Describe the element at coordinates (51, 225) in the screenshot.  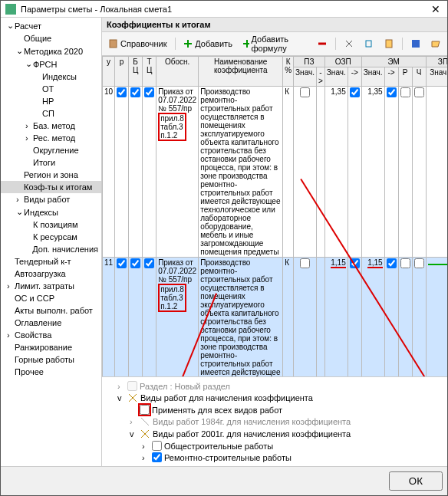
I see `sidebar-item: К позициям` at that location.